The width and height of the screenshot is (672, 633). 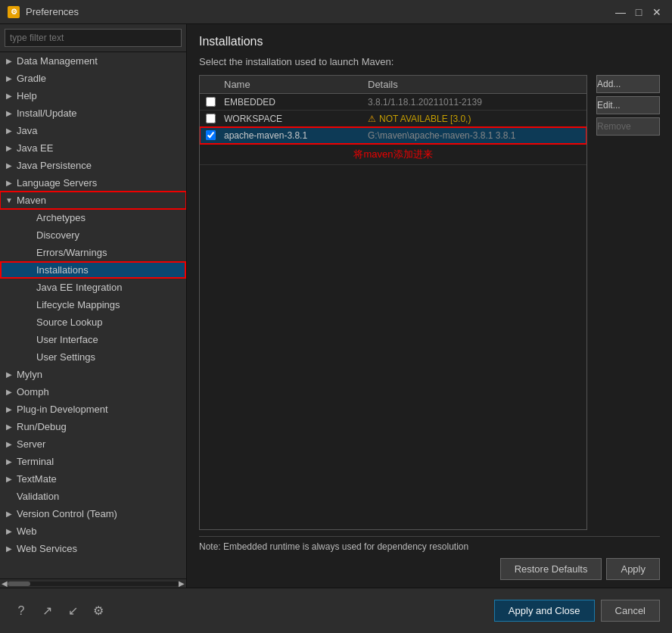 What do you see at coordinates (93, 235) in the screenshot?
I see `sidebar-item-discovery: Discovery` at bounding box center [93, 235].